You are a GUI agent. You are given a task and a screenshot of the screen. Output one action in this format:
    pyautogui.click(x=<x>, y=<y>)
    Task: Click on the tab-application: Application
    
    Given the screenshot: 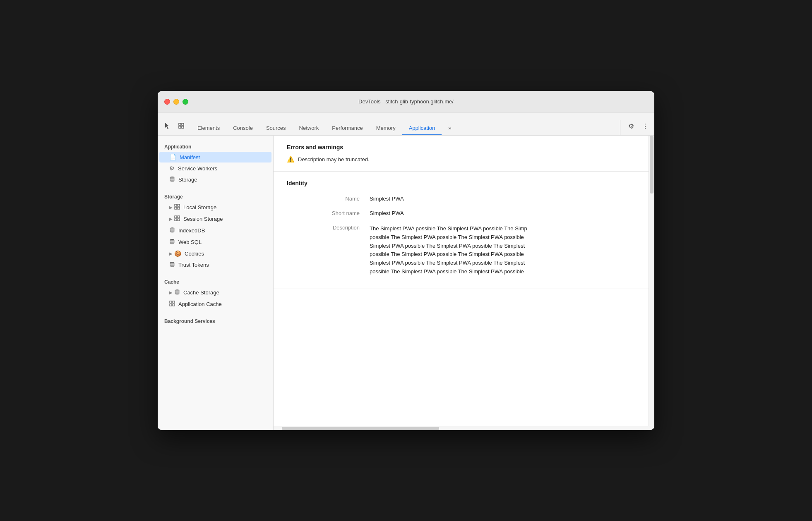 What is the action you would take?
    pyautogui.click(x=422, y=128)
    